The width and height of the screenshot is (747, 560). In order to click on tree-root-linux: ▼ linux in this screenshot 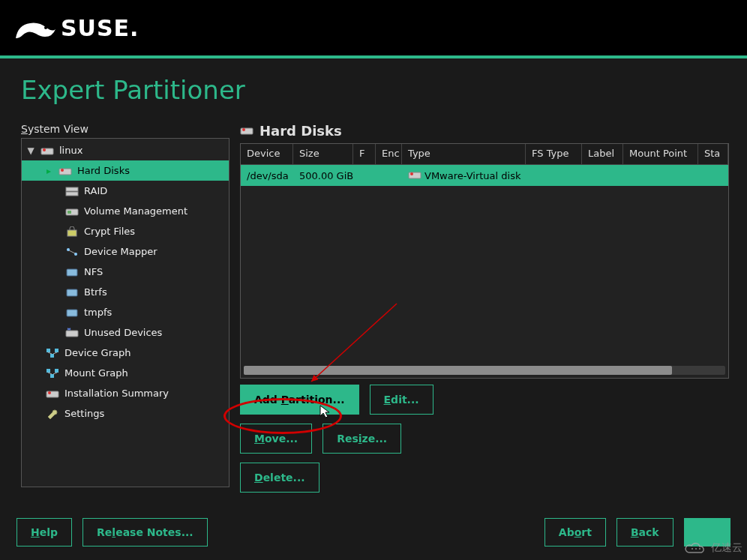, I will do `click(125, 150)`.